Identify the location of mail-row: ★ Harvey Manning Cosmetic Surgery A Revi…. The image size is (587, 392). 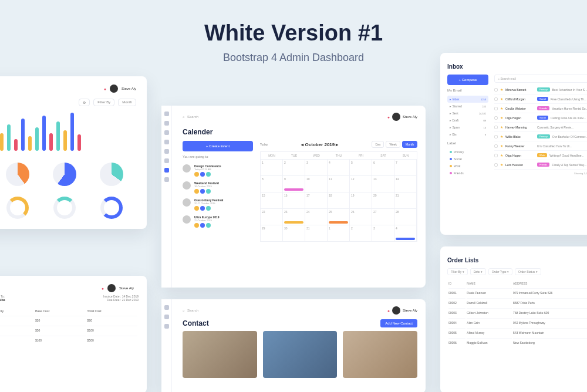
(541, 127).